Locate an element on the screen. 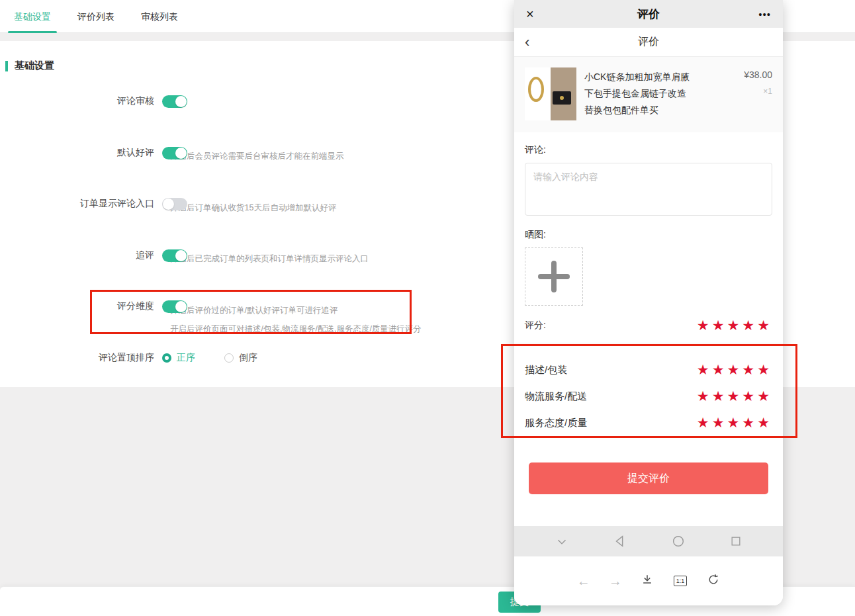 The height and width of the screenshot is (616, 855). setting-hint: 开启后会员评论需要后台审核后才能在前端显示 is located at coordinates (257, 156).